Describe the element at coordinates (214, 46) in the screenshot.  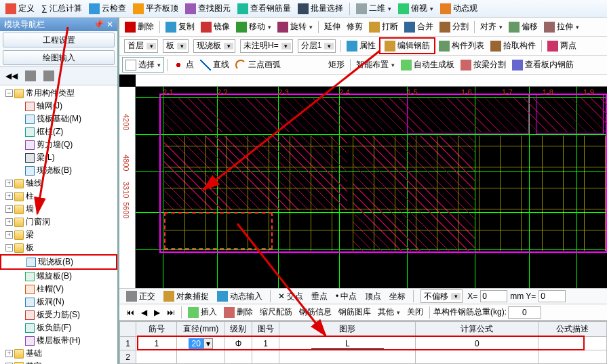
I see `component-select: 现浇板▾` at that location.